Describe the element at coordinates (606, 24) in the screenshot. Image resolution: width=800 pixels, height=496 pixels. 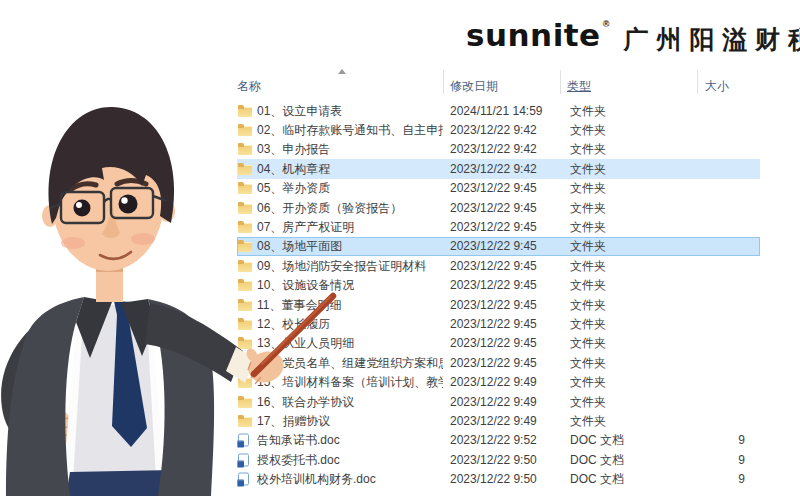
I see `registered-trademark-icon: ®` at that location.